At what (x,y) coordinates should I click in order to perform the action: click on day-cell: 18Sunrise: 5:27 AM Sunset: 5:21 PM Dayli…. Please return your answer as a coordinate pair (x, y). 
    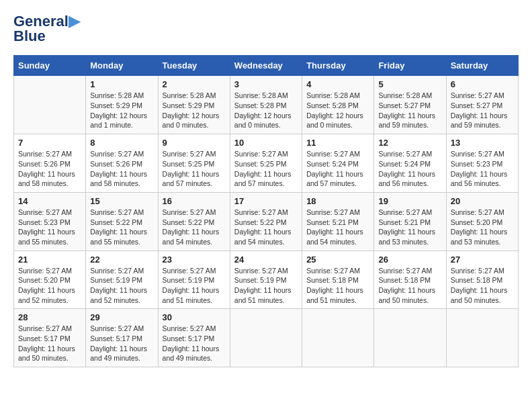
    Looking at the image, I should click on (339, 222).